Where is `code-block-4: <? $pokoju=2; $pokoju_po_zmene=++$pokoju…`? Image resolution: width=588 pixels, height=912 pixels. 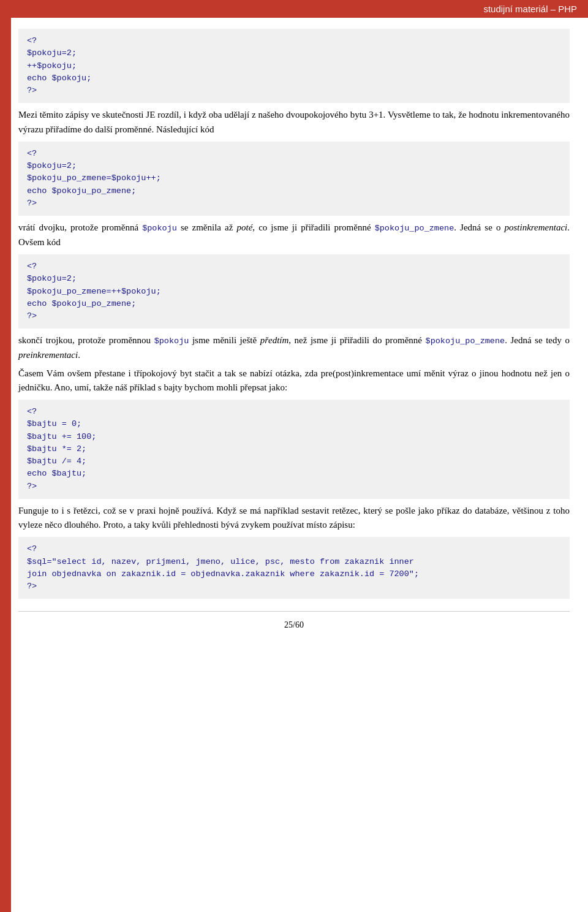
code-block-4: <? $pokoju=2; $pokoju_po_zmene=++$pokoju… is located at coordinates (294, 292).